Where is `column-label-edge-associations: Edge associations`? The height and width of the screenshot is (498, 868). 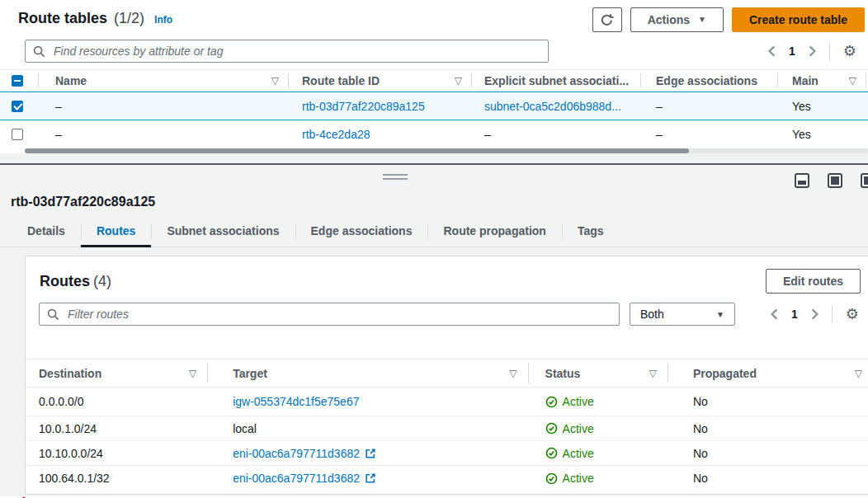 column-label-edge-associations: Edge associations is located at coordinates (706, 81).